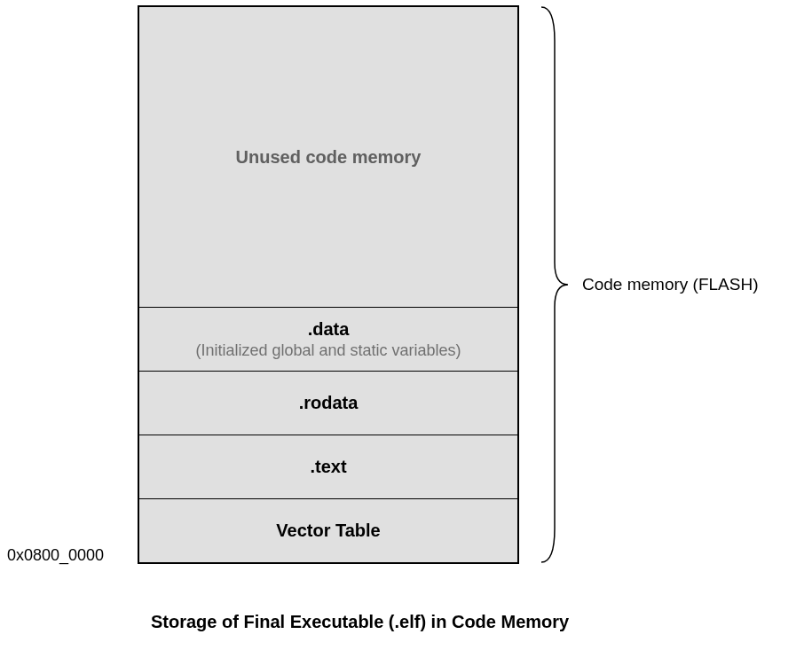  What do you see at coordinates (328, 351) in the screenshot?
I see `segment-subtitle: (Initialized global and static variables…` at bounding box center [328, 351].